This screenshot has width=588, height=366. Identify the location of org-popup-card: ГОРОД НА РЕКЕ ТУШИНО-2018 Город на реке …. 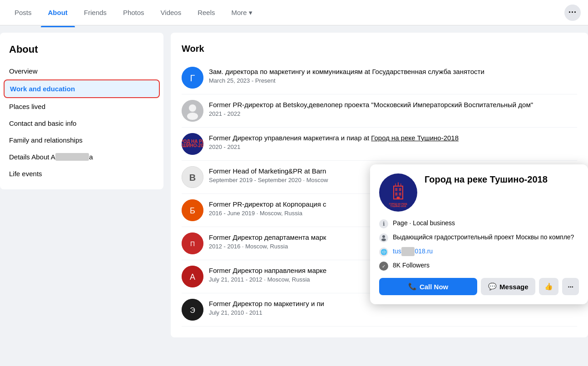
(479, 234).